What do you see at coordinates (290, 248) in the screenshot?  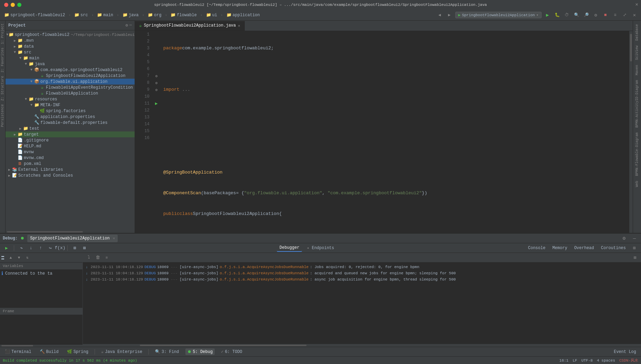 I see `subtab-debugger: Debugger` at bounding box center [290, 248].